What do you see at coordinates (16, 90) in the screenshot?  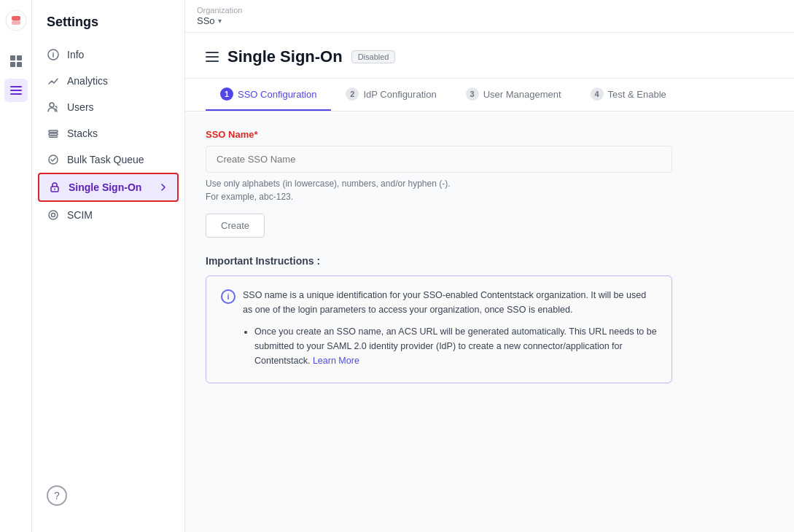 I see `rail-settings-icon` at bounding box center [16, 90].